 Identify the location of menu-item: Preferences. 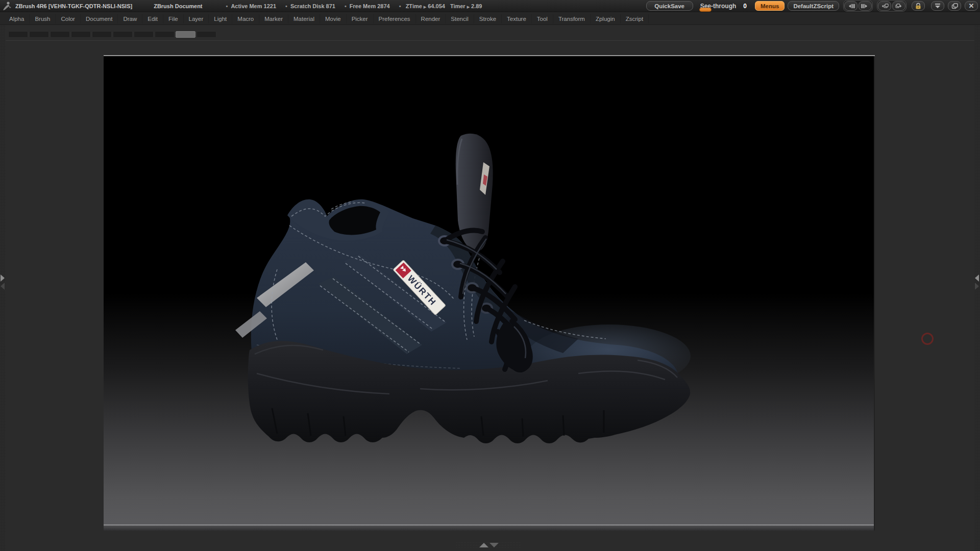
(395, 19).